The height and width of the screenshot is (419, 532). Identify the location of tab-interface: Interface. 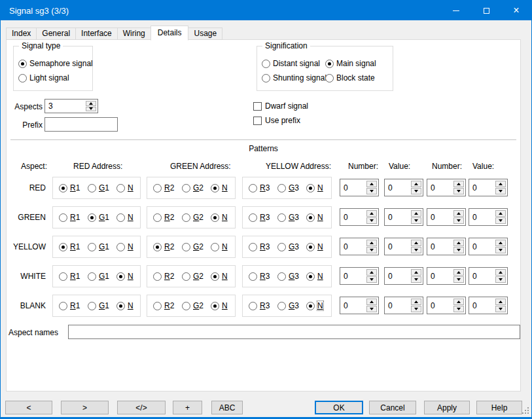
(97, 34).